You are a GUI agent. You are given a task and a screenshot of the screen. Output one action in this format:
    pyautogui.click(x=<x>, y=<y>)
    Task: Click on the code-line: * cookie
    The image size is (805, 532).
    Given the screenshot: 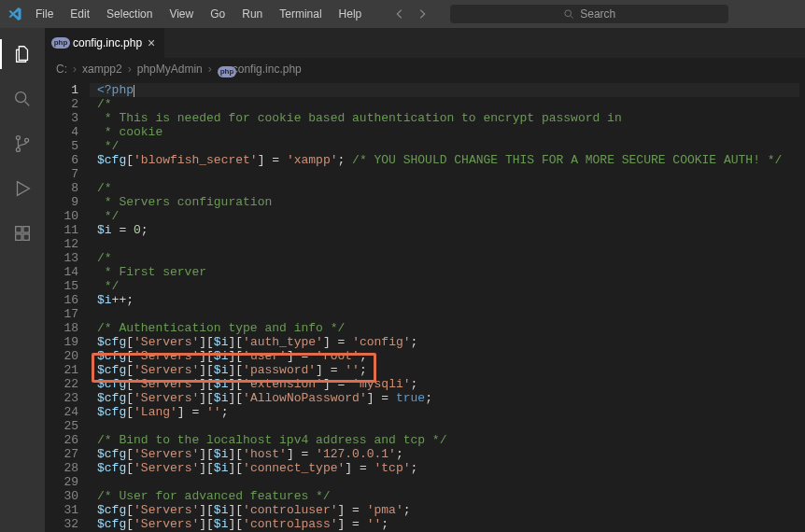 What is the action you would take?
    pyautogui.click(x=448, y=133)
    